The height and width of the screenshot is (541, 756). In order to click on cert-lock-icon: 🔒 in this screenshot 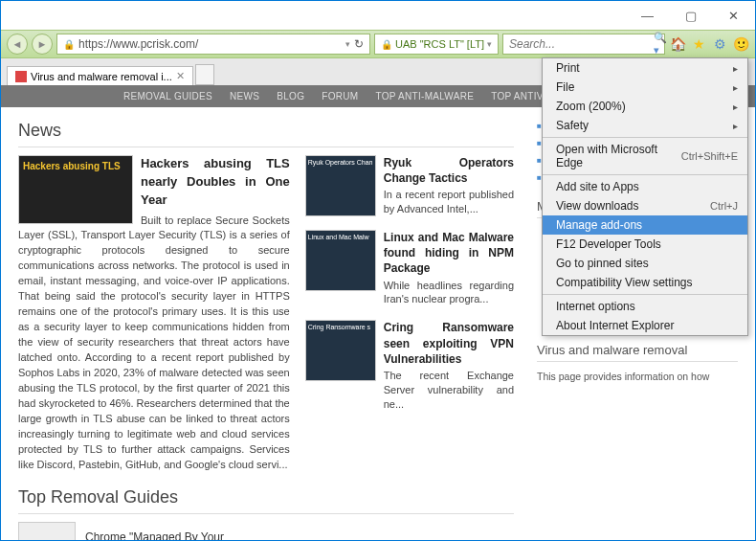, I will do `click(387, 44)`.